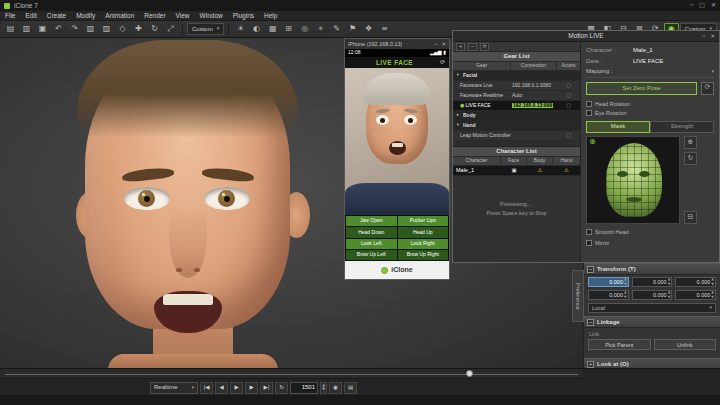 This screenshot has width=720, height=405. I want to click on mirror-checkbox, so click(589, 243).